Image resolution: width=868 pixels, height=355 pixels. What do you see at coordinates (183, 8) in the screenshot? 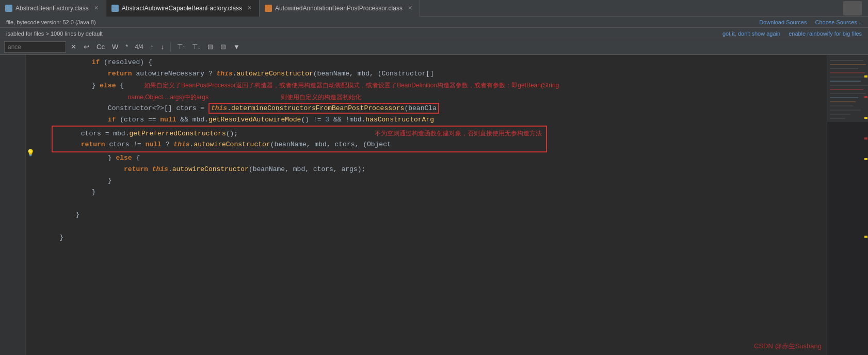
I see `tab-abstract-autowire: AbstractAutowireCapableBeanFactory.class…` at bounding box center [183, 8].